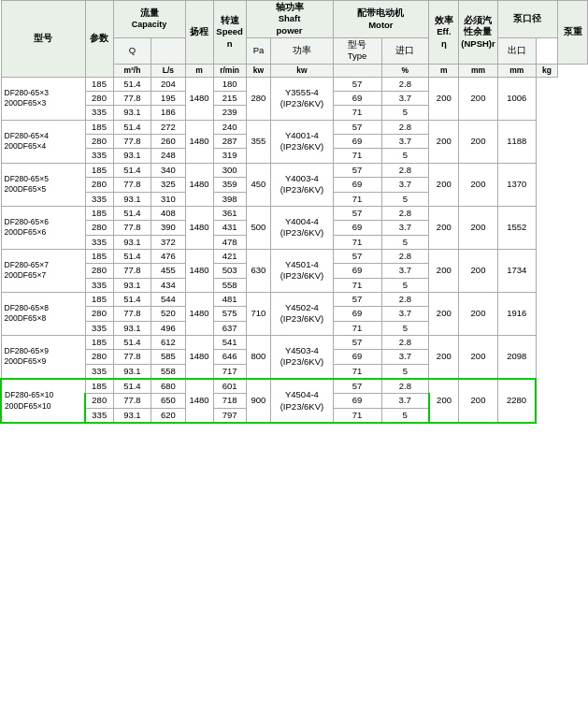 The height and width of the screenshot is (724, 588). I want to click on params-header: 参数, so click(99, 39).